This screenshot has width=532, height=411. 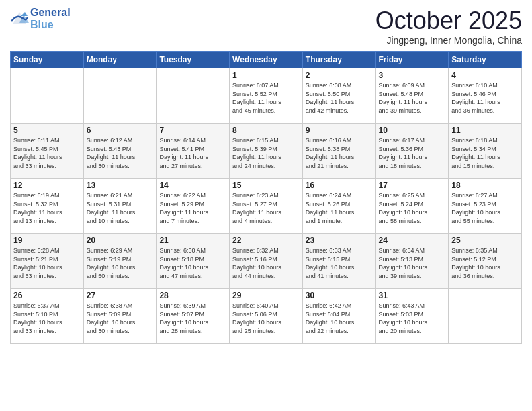 I want to click on calendar-cell: 18Sunrise: 6:27 AM Sunset: 5:23 PM Dayli…, so click(x=485, y=206).